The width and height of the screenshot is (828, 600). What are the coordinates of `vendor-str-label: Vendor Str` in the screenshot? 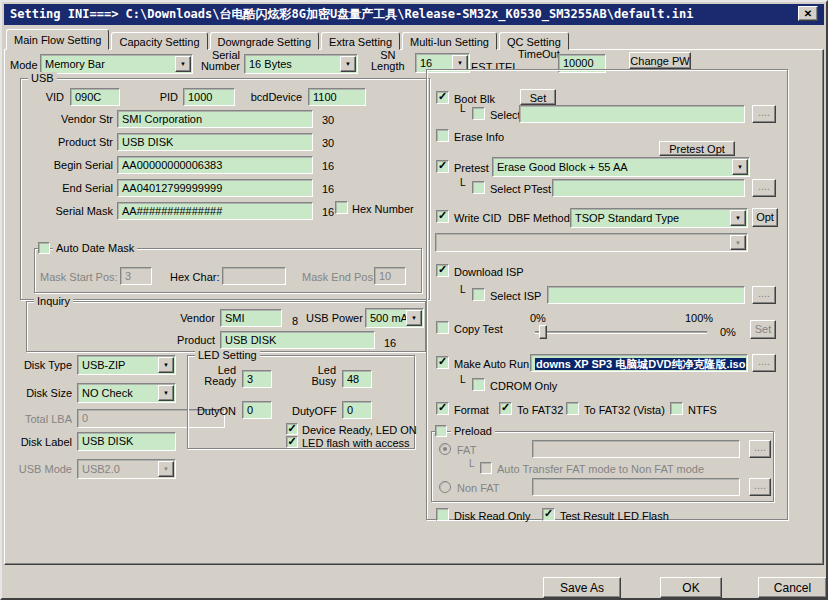 It's located at (72, 119).